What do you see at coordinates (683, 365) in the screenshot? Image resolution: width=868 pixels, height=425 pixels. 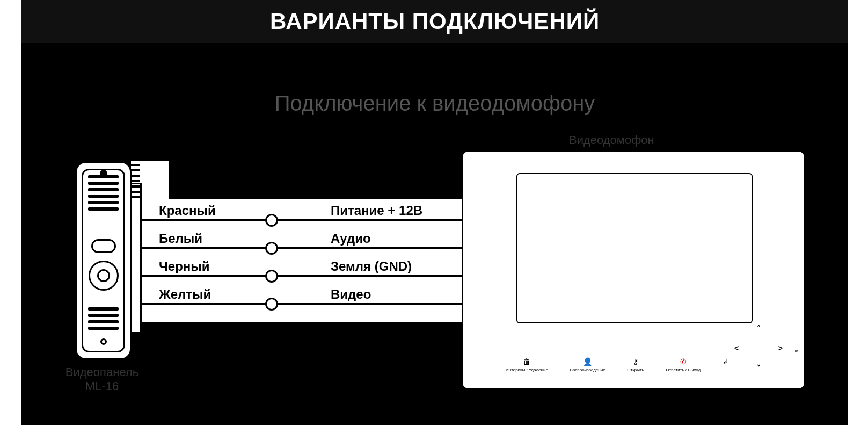 I see `answer-exit-button: ✆ Ответить / Выход` at bounding box center [683, 365].